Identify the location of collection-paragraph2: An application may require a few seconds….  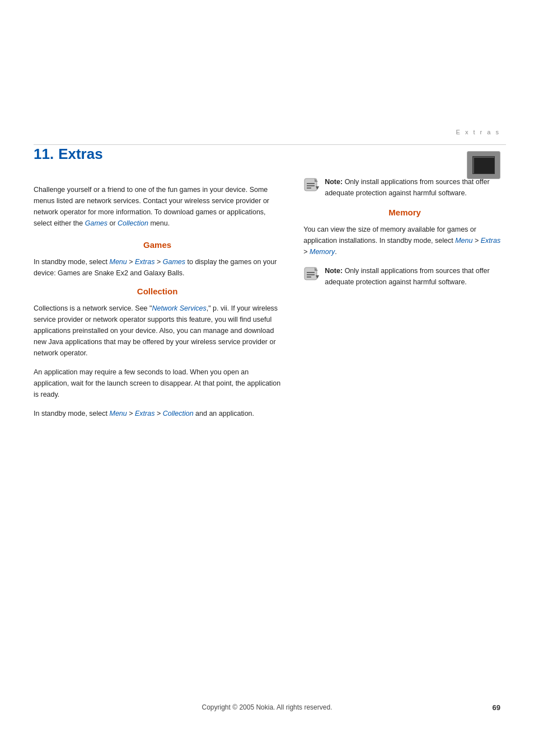
(157, 383).